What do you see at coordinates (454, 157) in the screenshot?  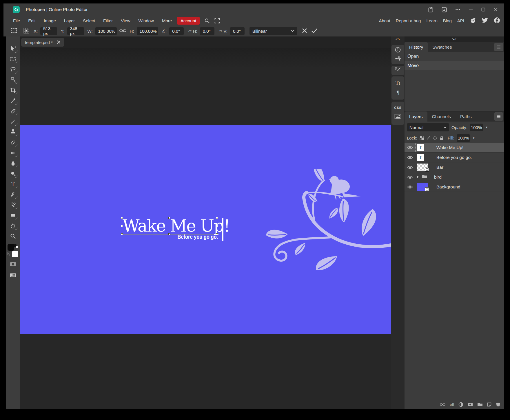 I see `layer-row-before-you-go-go: T Before you go go.` at bounding box center [454, 157].